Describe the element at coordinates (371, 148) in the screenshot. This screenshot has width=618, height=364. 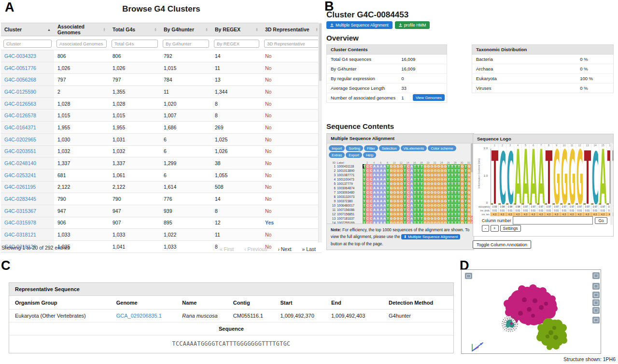
I see `msa-tool-filter: Filter` at that location.